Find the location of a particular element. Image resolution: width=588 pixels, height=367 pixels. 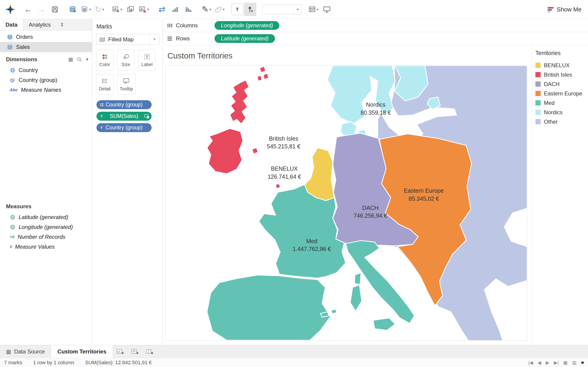

show-mark-labels-button: T is located at coordinates (237, 9).